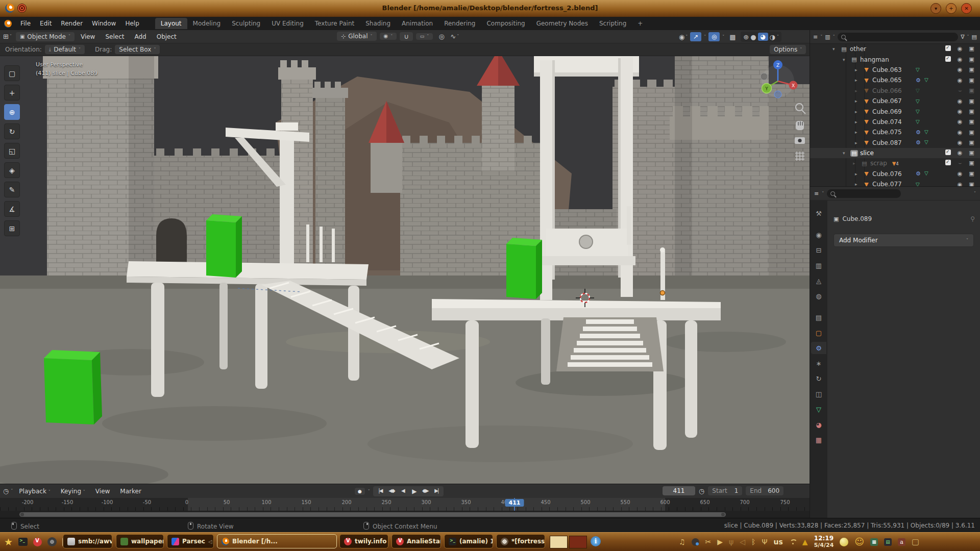 The image size is (980, 551). What do you see at coordinates (819, 409) in the screenshot?
I see `tab-object-data: ▽` at bounding box center [819, 409].